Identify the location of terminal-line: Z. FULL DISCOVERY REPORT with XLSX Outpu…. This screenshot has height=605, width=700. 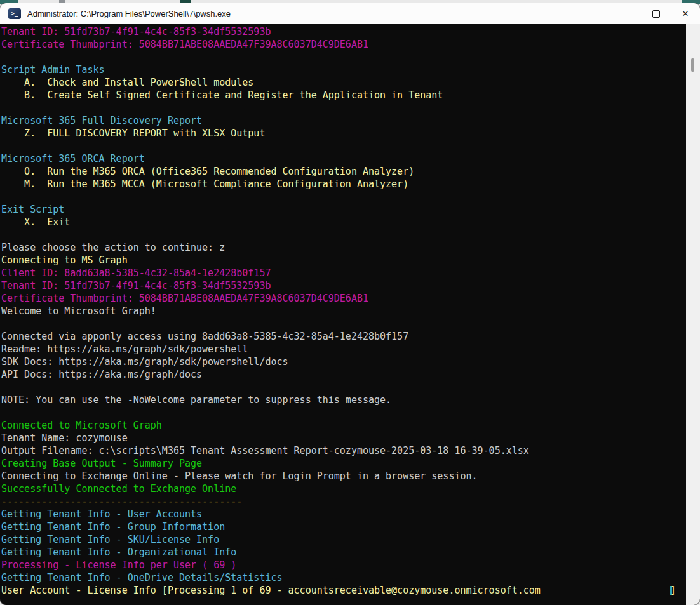
(344, 133).